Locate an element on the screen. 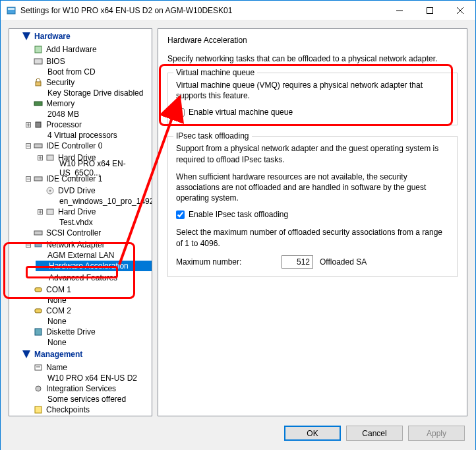 Image resolution: width=476 pixels, height=450 pixels. offloaded-sa-label: Offloaded SA is located at coordinates (343, 262).